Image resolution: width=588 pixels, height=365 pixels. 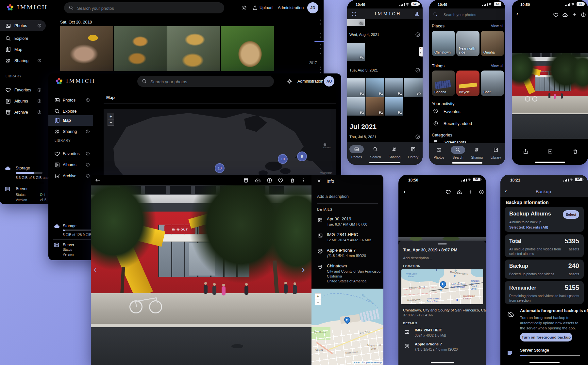 I want to click on profile-cloud-icon, so click(x=417, y=14).